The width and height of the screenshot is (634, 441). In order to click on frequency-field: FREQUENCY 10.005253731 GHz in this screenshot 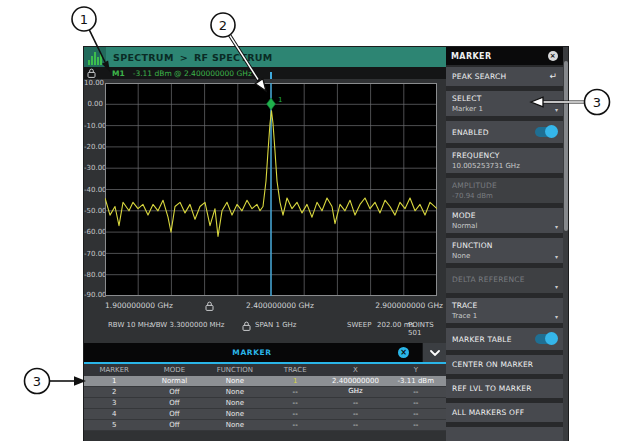, I will do `click(504, 160)`.